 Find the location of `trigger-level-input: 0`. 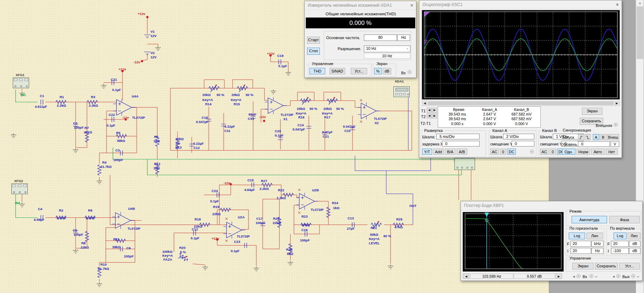

trigger-level-input: 0 is located at coordinates (594, 144).